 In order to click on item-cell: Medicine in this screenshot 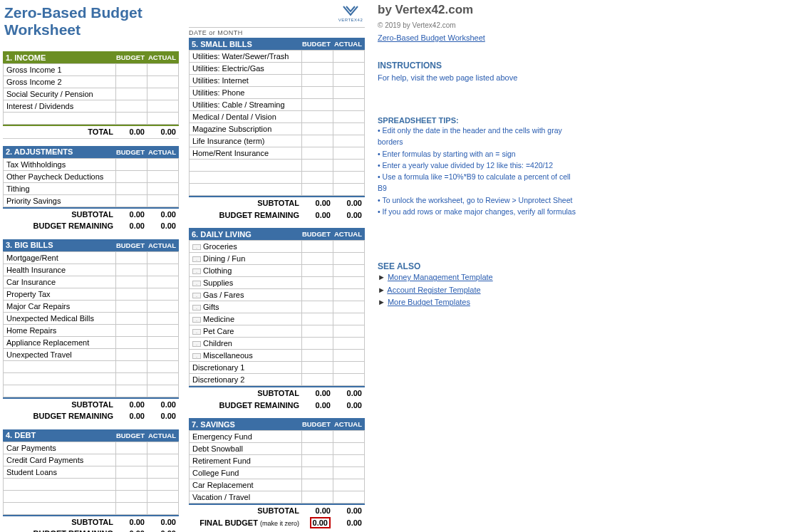, I will do `click(246, 319)`.